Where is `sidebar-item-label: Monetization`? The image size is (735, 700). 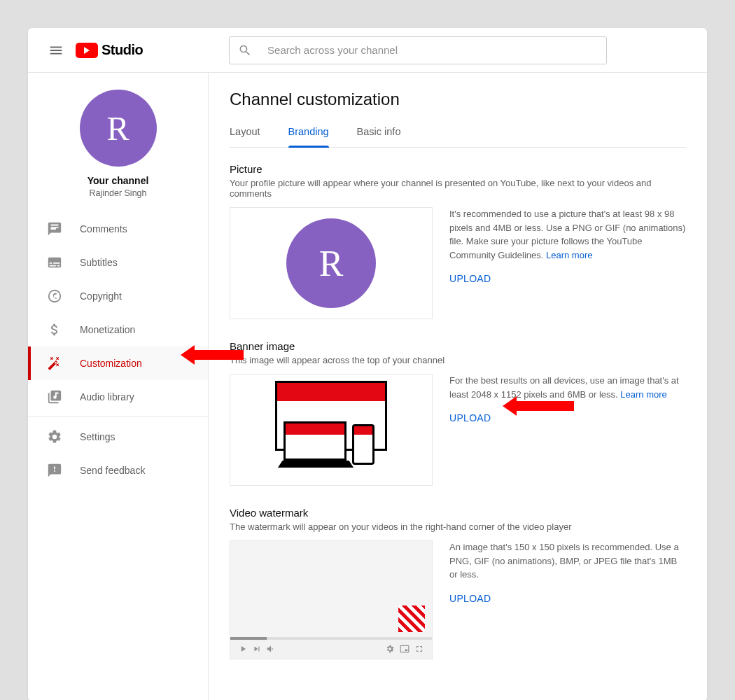 sidebar-item-label: Monetization is located at coordinates (108, 330).